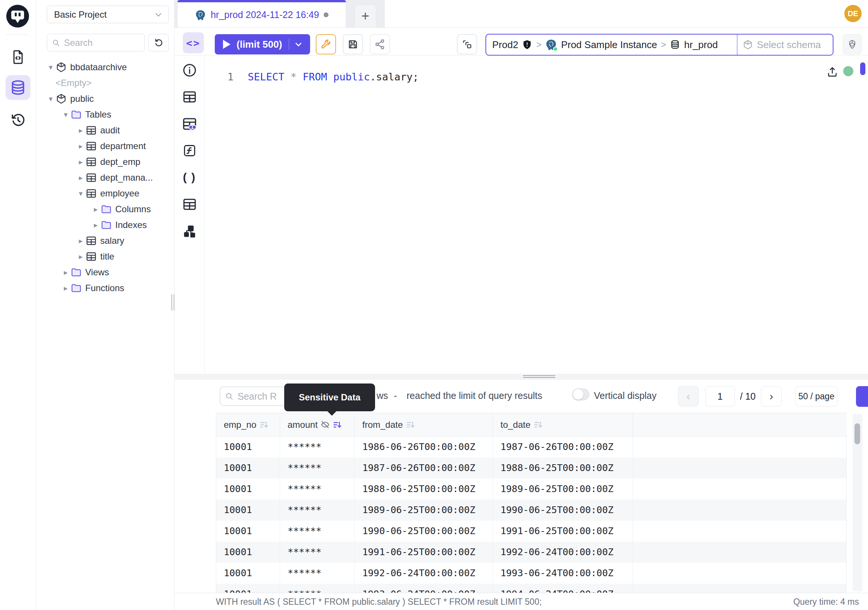  Describe the element at coordinates (531, 447) in the screenshot. I see `table-row: 10001******1986-06-26T00:00:00Z1987-06-2…` at that location.